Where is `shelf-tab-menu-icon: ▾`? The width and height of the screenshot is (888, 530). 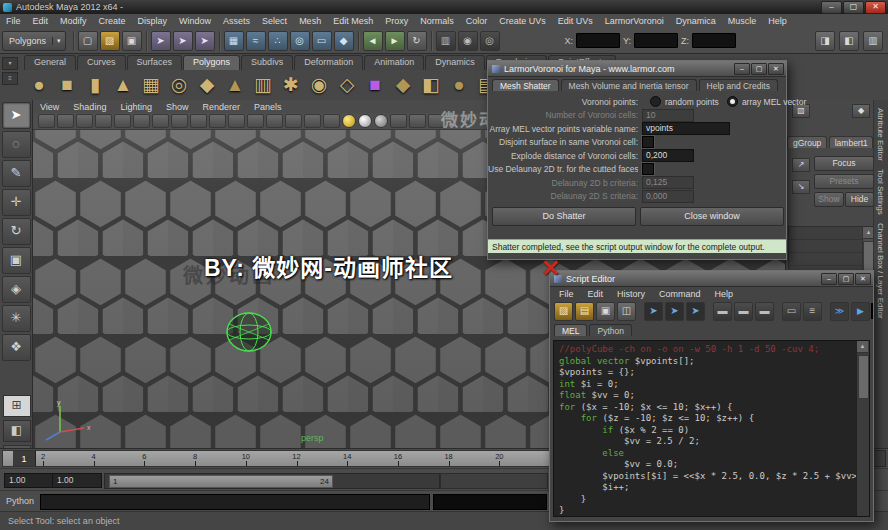
shelf-tab-menu-icon: ▾ is located at coordinates (10, 64).